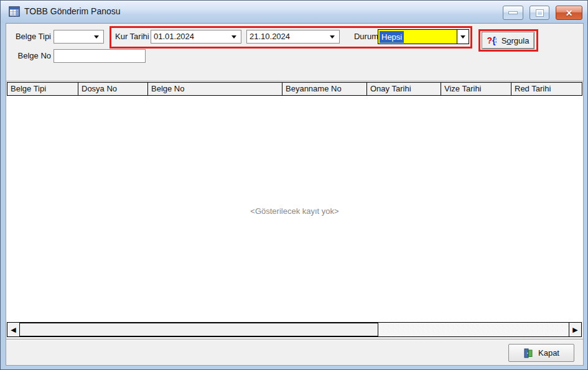  Describe the element at coordinates (528, 353) in the screenshot. I see `door-exit-icon` at that location.